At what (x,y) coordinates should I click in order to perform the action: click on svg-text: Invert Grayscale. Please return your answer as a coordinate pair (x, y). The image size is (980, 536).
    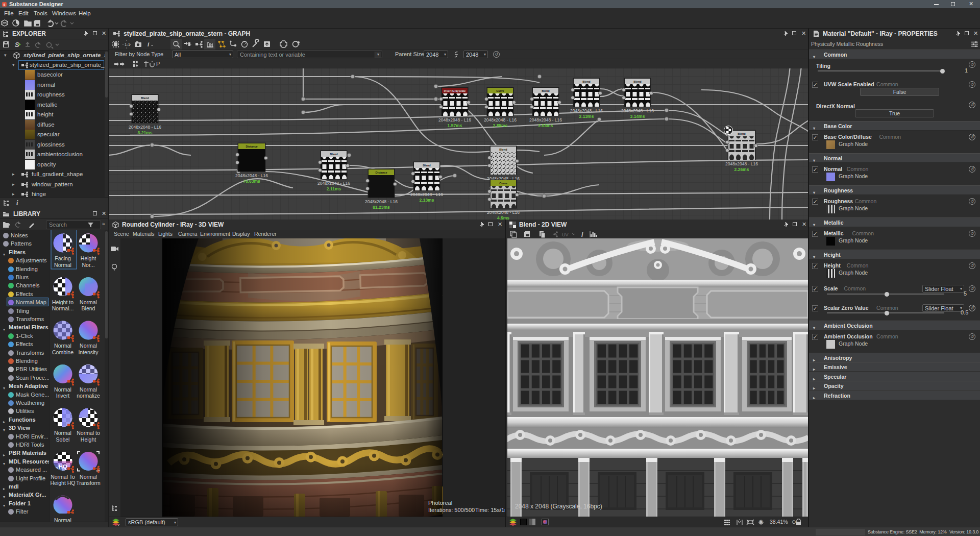
    Looking at the image, I should click on (455, 91).